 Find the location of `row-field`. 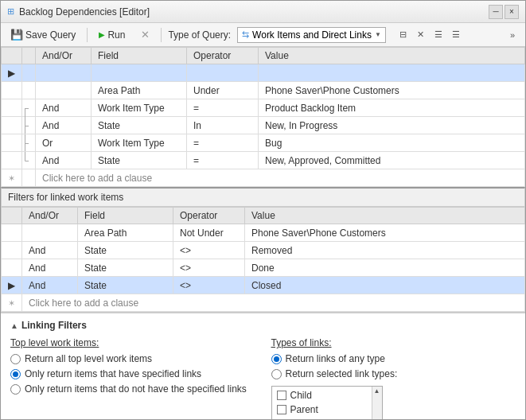

row-field is located at coordinates (139, 73).